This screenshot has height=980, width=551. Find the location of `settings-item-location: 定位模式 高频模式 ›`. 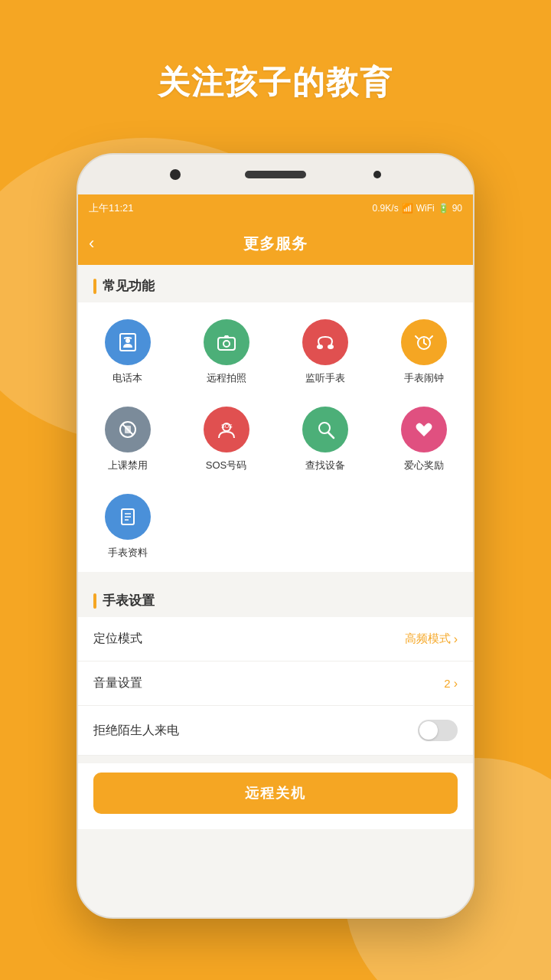

settings-item-location: 定位模式 高频模式 › is located at coordinates (276, 639).